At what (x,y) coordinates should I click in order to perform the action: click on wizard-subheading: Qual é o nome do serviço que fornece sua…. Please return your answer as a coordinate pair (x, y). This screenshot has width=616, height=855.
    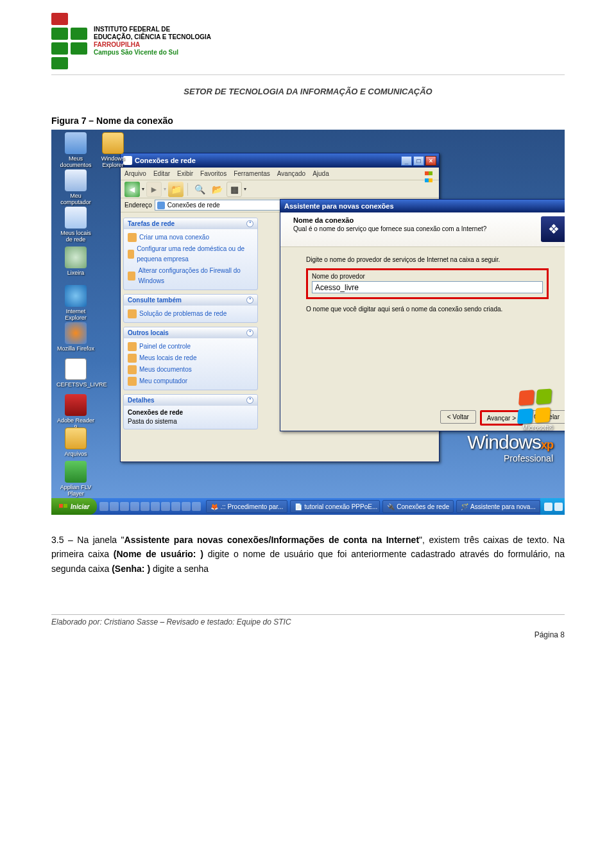
    Looking at the image, I should click on (390, 229).